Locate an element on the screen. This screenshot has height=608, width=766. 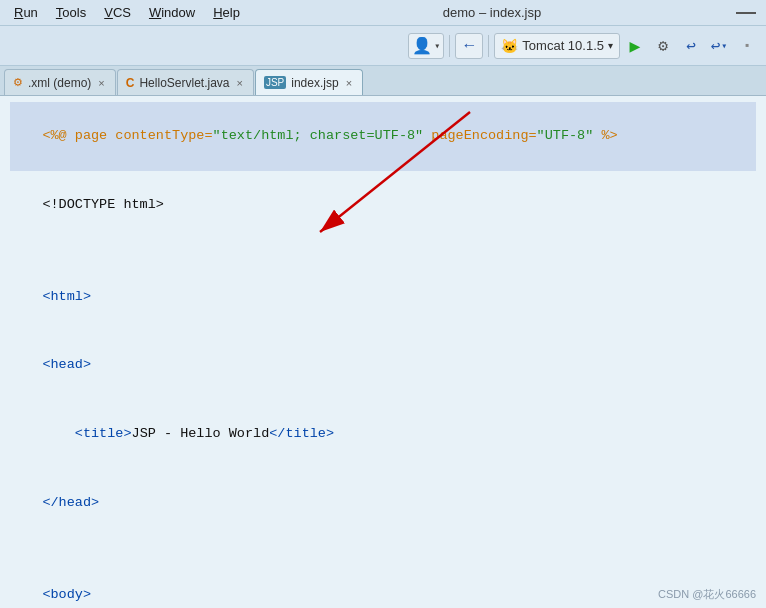
code-part: <head> is located at coordinates (66, 364).